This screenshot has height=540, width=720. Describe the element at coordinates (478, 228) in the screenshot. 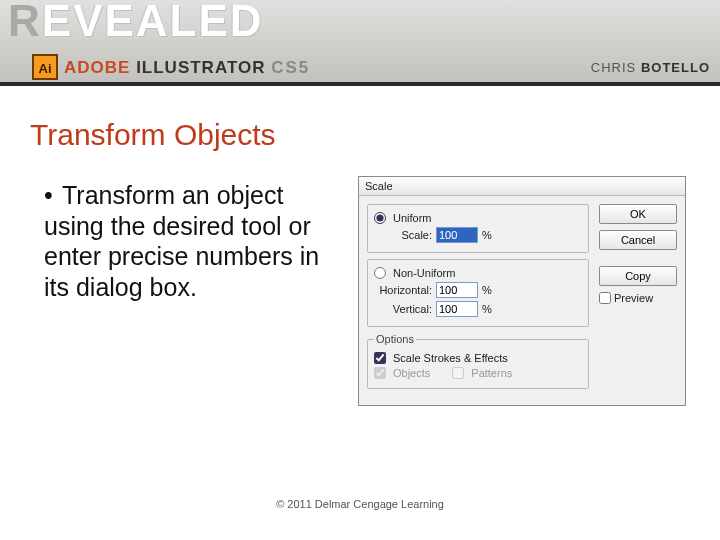

I see `uniform-group: Uniform Scale: %` at that location.